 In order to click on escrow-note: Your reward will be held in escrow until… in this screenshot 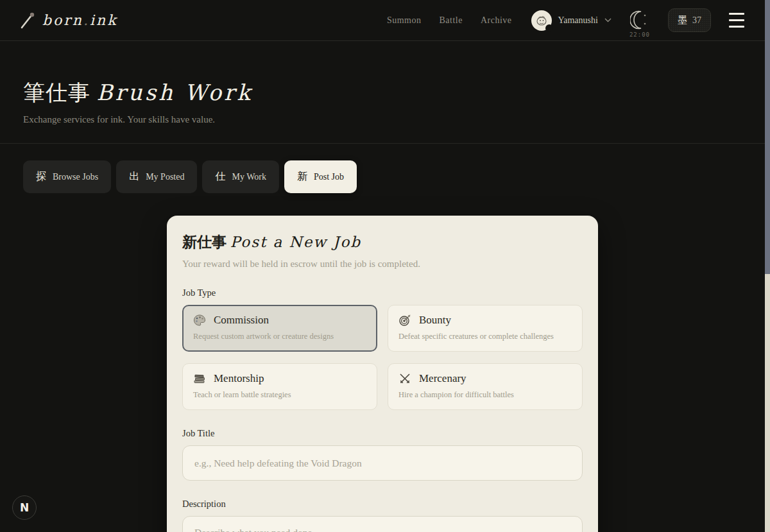, I will do `click(382, 264)`.